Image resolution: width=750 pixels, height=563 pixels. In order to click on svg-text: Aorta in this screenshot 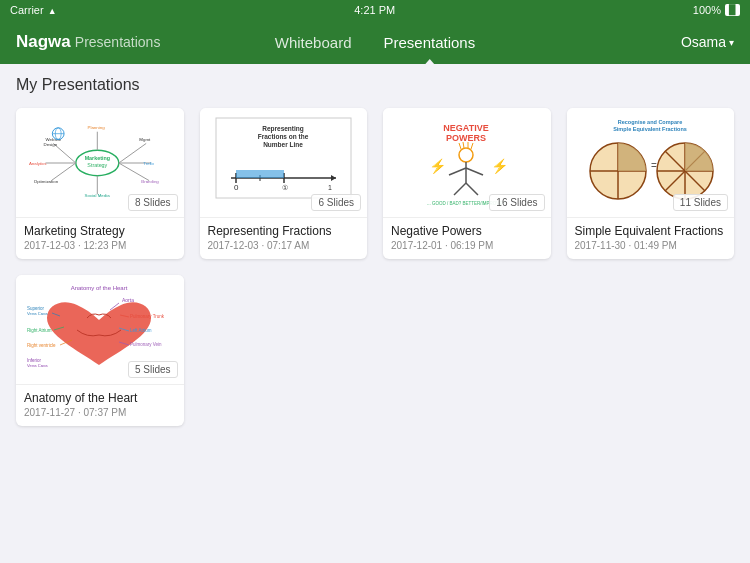, I will do `click(128, 300)`.